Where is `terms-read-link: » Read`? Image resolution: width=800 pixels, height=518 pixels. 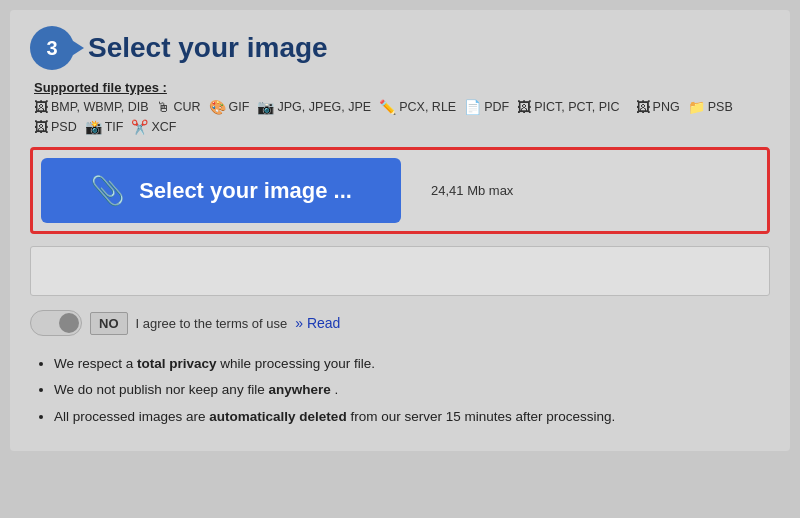
terms-read-link: » Read is located at coordinates (318, 323).